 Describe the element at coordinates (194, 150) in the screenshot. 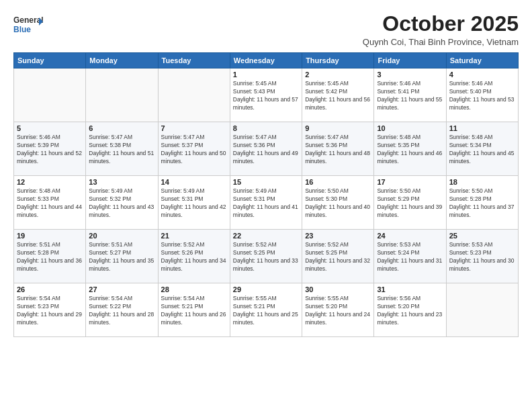

I see `day-info: Sunrise: 5:47 AM Sunset: 5:37 PM Dayligh…` at that location.